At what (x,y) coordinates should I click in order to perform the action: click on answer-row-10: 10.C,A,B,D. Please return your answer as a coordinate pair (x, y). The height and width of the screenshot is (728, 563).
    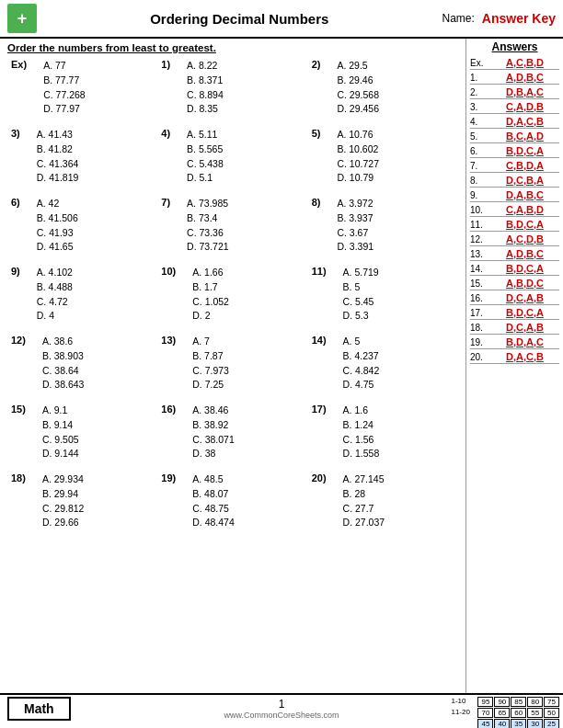
    Looking at the image, I should click on (515, 210).